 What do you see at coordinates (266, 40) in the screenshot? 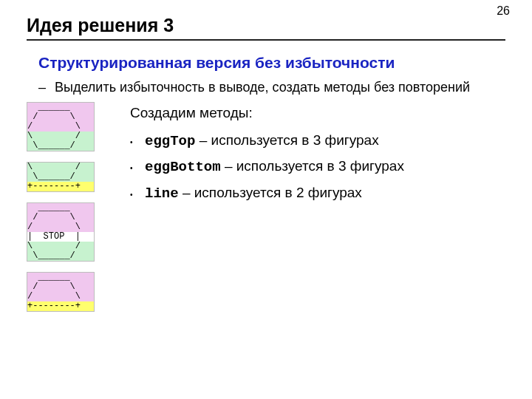
I see `title-rule` at bounding box center [266, 40].